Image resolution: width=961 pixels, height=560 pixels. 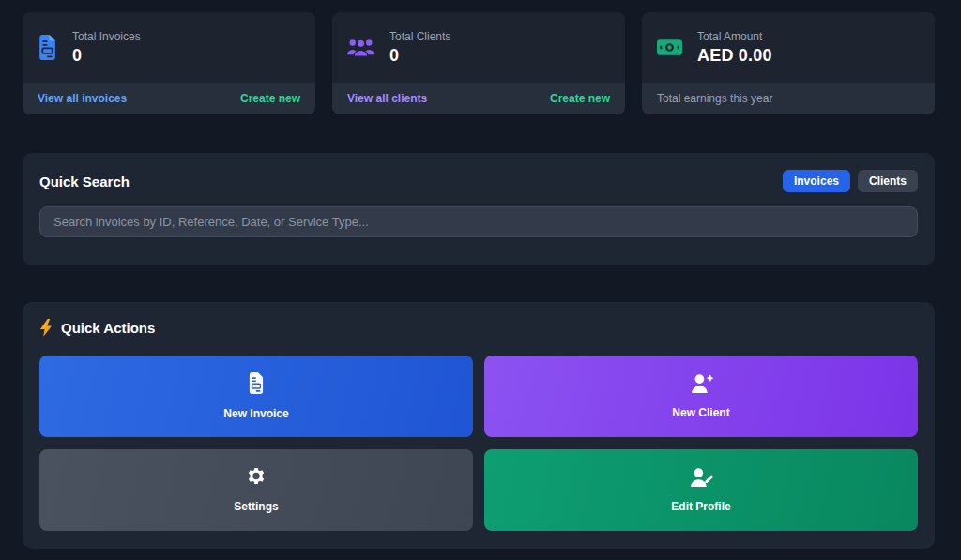 I want to click on stat-card-footer: Total earnings this year, so click(x=788, y=98).